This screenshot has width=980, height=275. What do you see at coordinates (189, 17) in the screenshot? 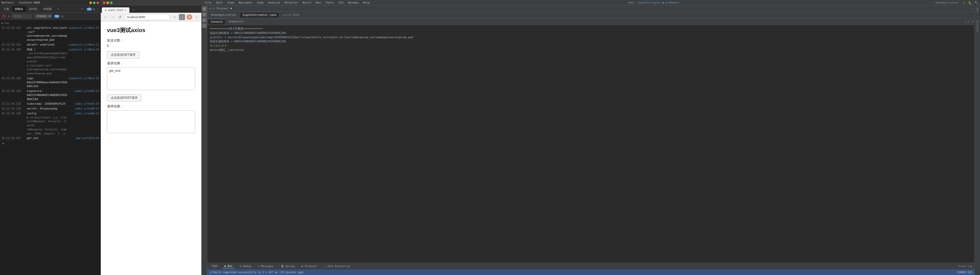
I see `user-avatar: A` at bounding box center [189, 17].